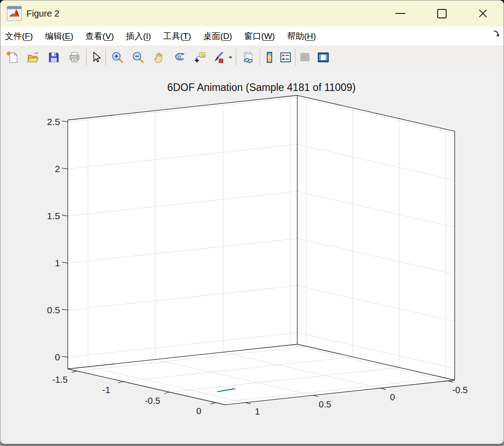  Describe the element at coordinates (33, 57) in the screenshot. I see `open-folder-icon` at that location.